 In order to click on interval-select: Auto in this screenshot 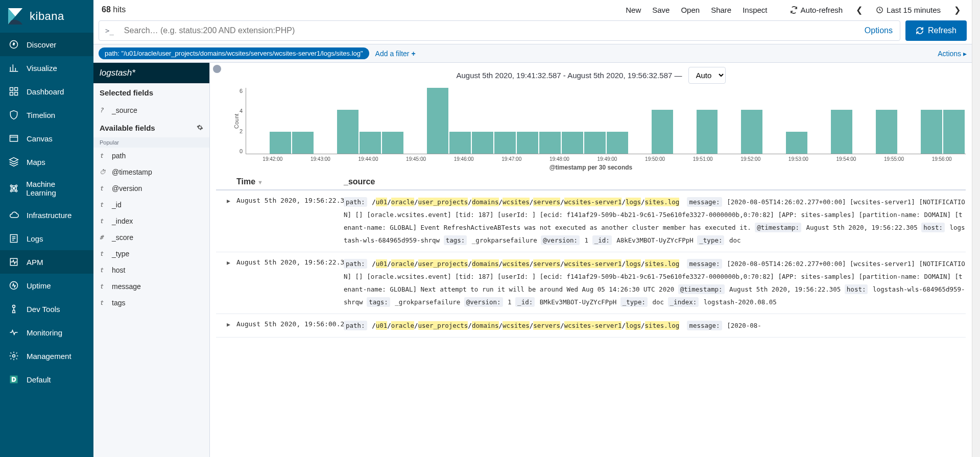, I will do `click(707, 76)`.